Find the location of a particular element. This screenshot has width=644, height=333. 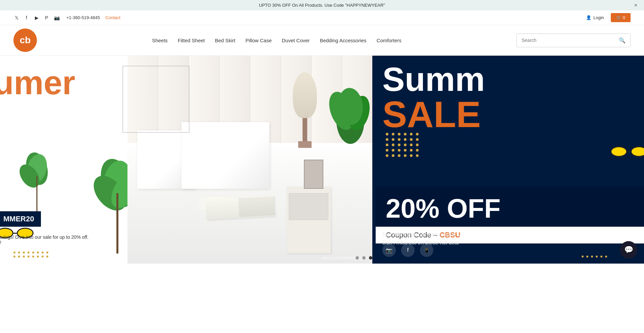

nav-sheets: Sheets is located at coordinates (160, 40).